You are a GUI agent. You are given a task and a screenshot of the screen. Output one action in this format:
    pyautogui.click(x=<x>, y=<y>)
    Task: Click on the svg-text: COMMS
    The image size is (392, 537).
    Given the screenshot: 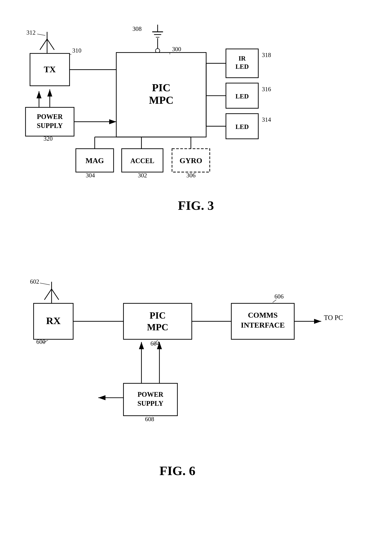 What is the action you would take?
    pyautogui.click(x=263, y=315)
    